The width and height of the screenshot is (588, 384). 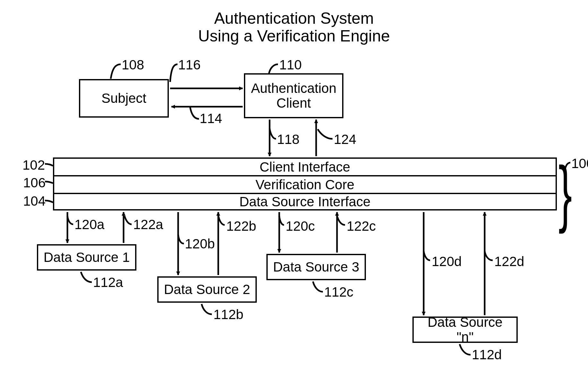 I want to click on ref-100: 100, so click(x=580, y=164).